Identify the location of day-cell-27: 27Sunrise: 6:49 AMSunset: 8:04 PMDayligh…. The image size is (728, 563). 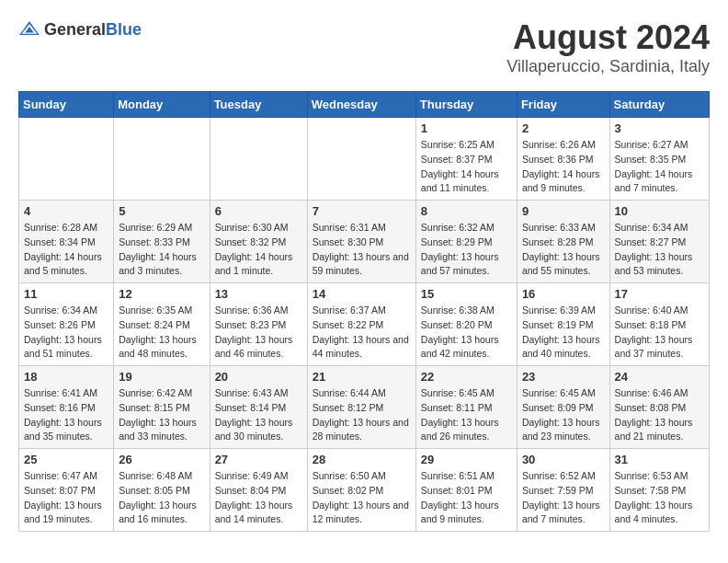
(258, 490).